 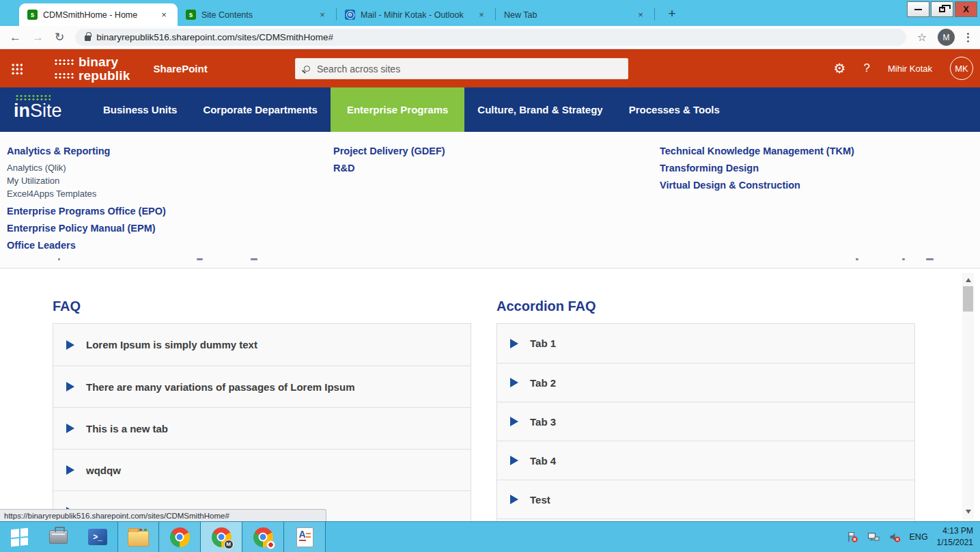 What do you see at coordinates (895, 537) in the screenshot?
I see `volume-muted-icon` at bounding box center [895, 537].